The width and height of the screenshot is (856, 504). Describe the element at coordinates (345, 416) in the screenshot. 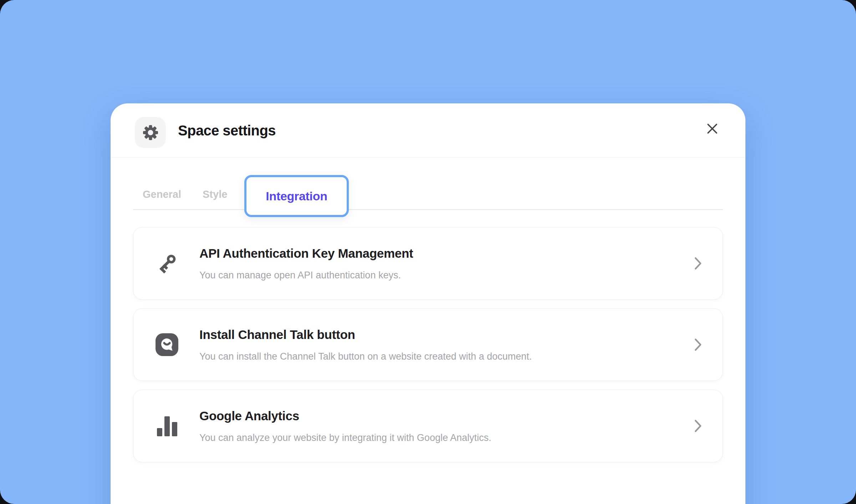

I see `card-title: Google Analytics` at that location.